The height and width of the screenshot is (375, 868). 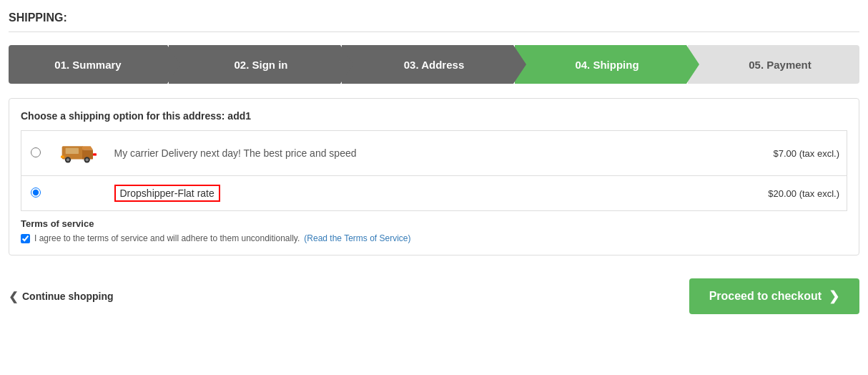 What do you see at coordinates (428, 64) in the screenshot?
I see `step-address: 03. Address` at bounding box center [428, 64].